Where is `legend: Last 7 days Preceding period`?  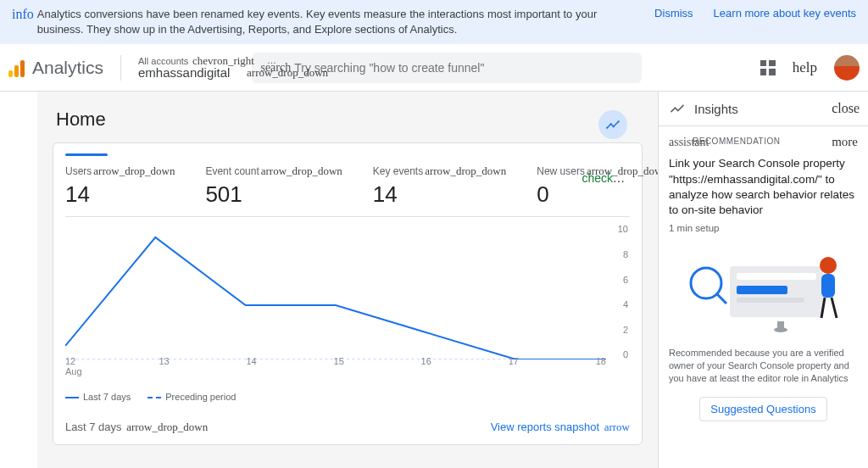 legend: Last 7 days Preceding period is located at coordinates (348, 397).